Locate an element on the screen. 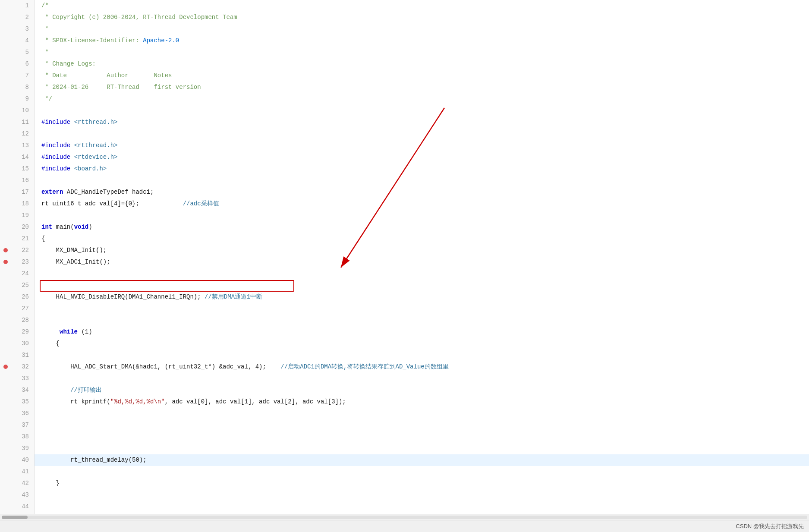  ln-7: 7 is located at coordinates (17, 76).